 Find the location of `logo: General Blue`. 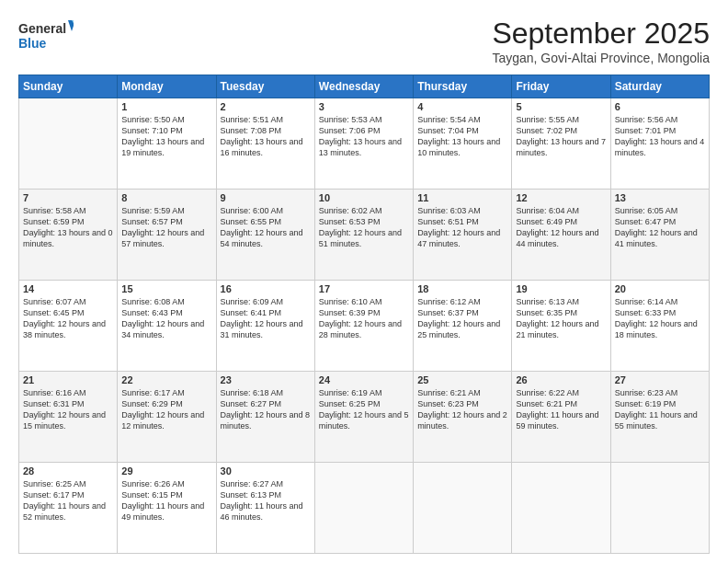

logo: General Blue is located at coordinates (46, 36).